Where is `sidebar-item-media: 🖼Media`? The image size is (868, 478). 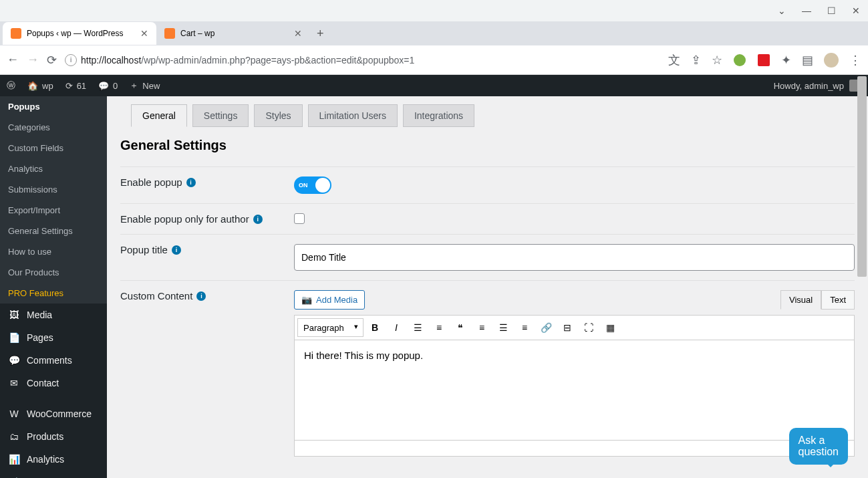 sidebar-item-media: 🖼Media is located at coordinates (53, 315).